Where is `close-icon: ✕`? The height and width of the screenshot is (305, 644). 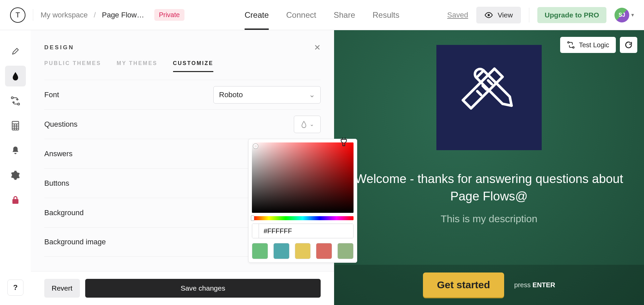
close-icon: ✕ is located at coordinates (317, 48).